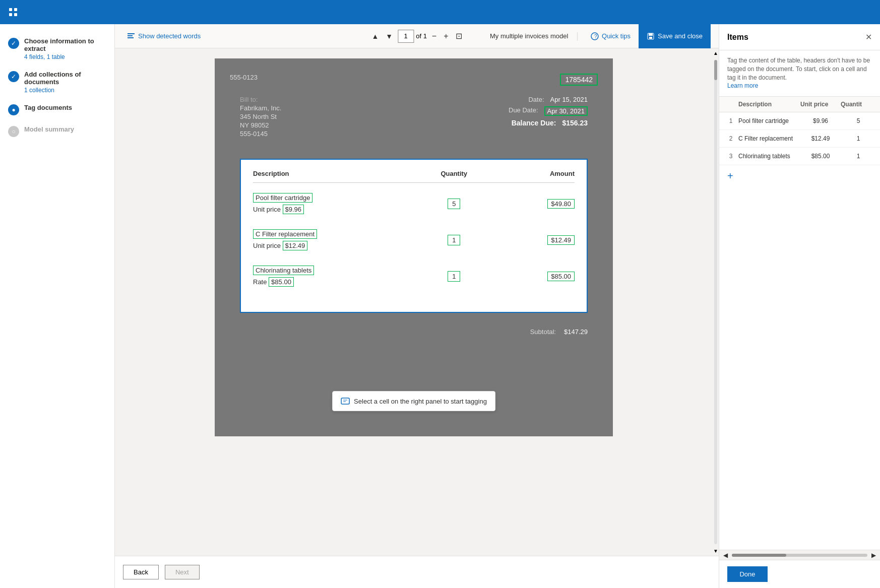  What do you see at coordinates (575, 123) in the screenshot?
I see `balance-due-value: $156.23` at bounding box center [575, 123].